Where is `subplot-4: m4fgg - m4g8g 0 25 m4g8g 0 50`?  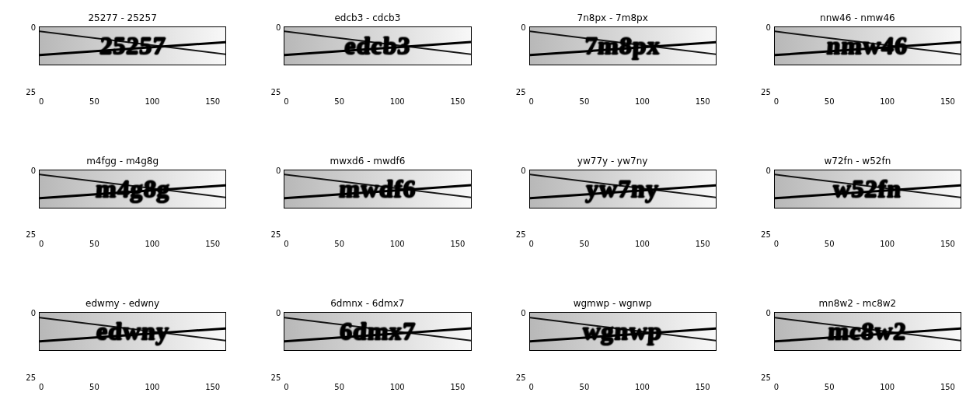 subplot-4: m4fgg - m4g8g 0 25 m4g8g 0 50 is located at coordinates (123, 202).